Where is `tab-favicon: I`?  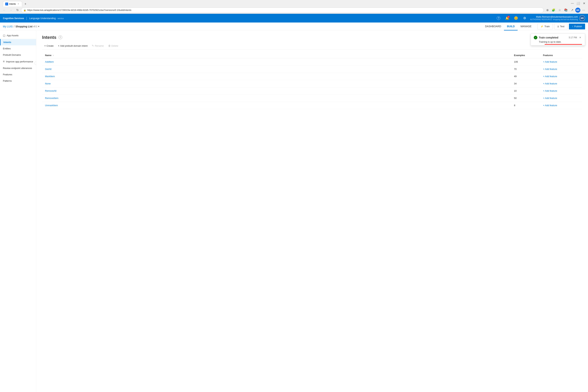
tab-favicon: I is located at coordinates (7, 4).